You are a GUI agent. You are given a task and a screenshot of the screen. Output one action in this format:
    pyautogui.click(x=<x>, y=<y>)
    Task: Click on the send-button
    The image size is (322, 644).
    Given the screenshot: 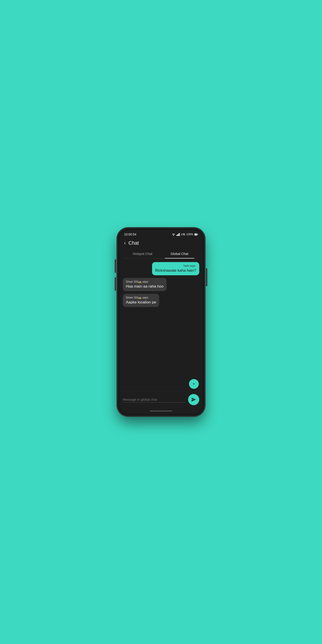 What is the action you would take?
    pyautogui.click(x=194, y=400)
    